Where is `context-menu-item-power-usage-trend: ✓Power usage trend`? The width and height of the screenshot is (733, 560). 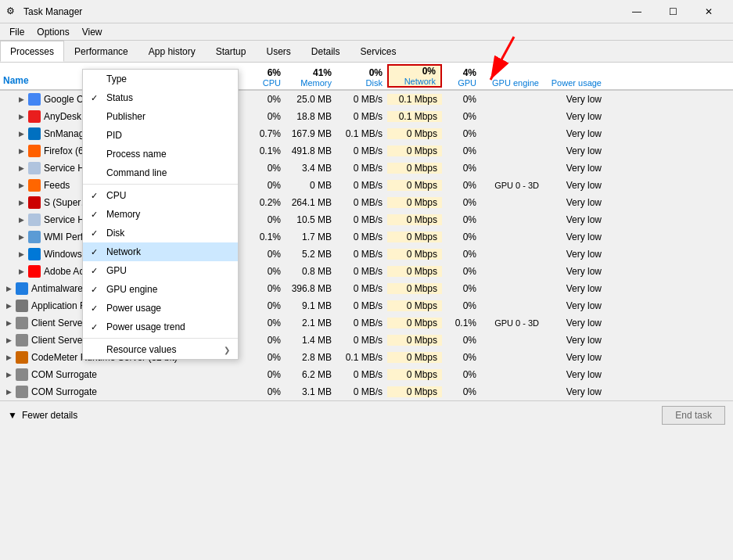 context-menu-item-power-usage-trend: ✓Power usage trend is located at coordinates (160, 327).